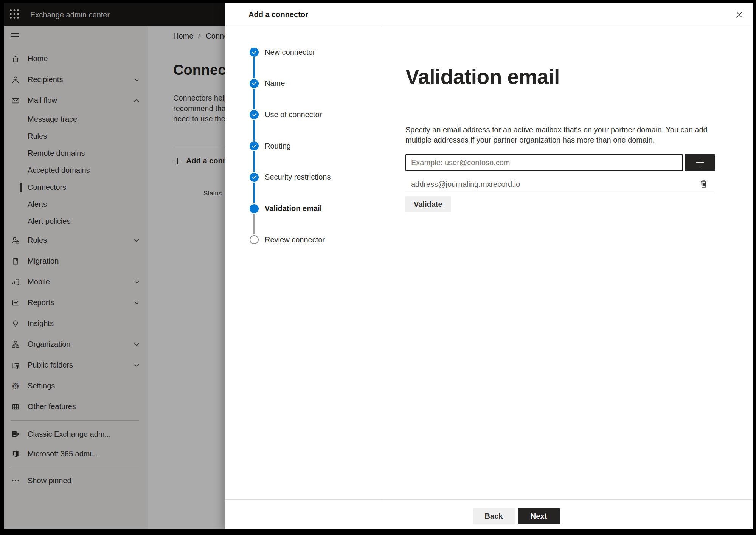 This screenshot has height=535, width=756. I want to click on step-label: Validation email, so click(293, 209).